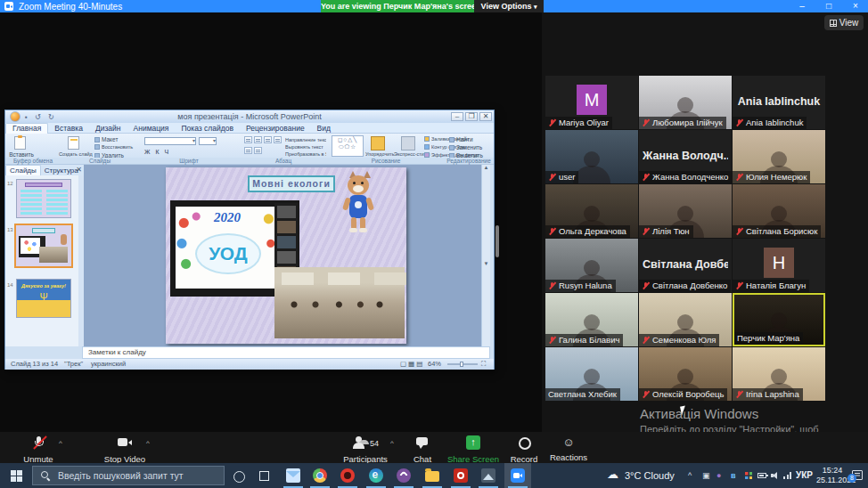 The width and height of the screenshot is (868, 488). Describe the element at coordinates (779, 265) in the screenshot. I see `participant-tile: H Наталія Благун` at that location.